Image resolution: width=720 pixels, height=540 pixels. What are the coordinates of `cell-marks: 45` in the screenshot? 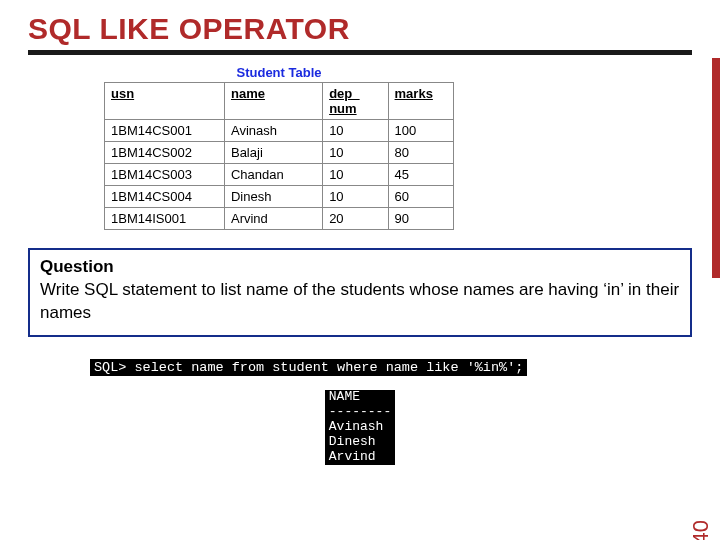 It's located at (420, 175).